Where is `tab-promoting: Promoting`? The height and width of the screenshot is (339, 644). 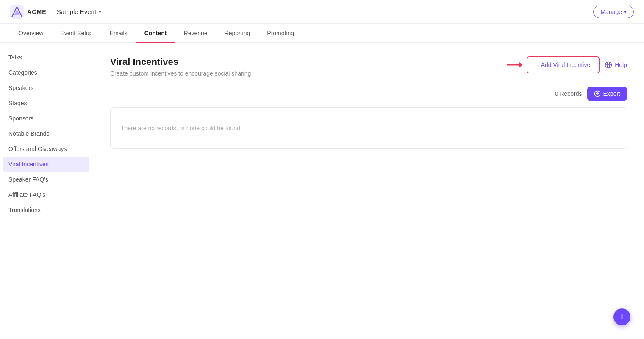
tab-promoting: Promoting is located at coordinates (280, 33).